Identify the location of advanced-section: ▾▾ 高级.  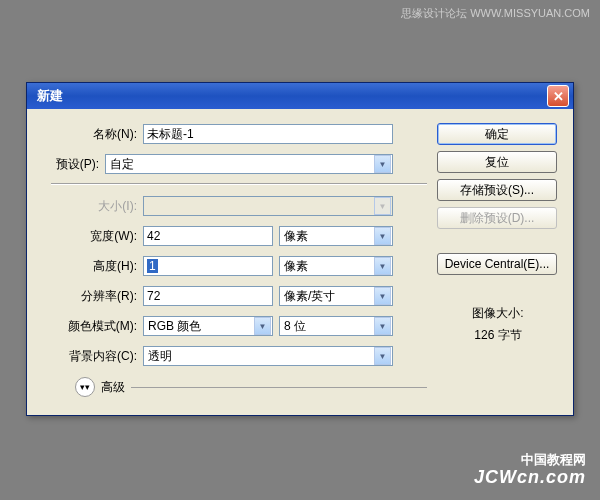
(234, 387).